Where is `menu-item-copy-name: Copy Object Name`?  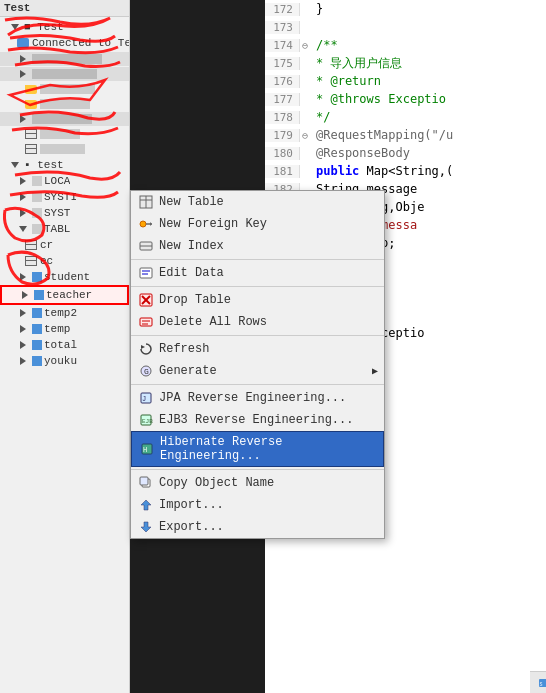 menu-item-copy-name: Copy Object Name is located at coordinates (258, 483).